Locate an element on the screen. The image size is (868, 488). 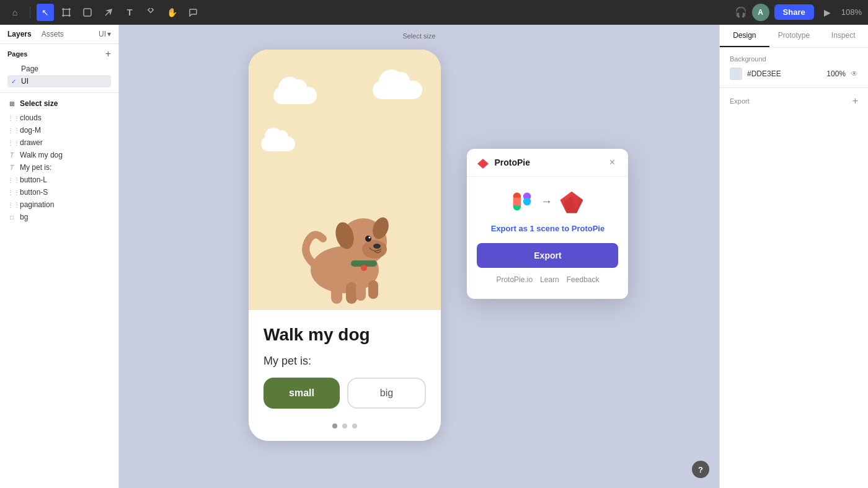
layer-text-icon: T is located at coordinates (12, 155).